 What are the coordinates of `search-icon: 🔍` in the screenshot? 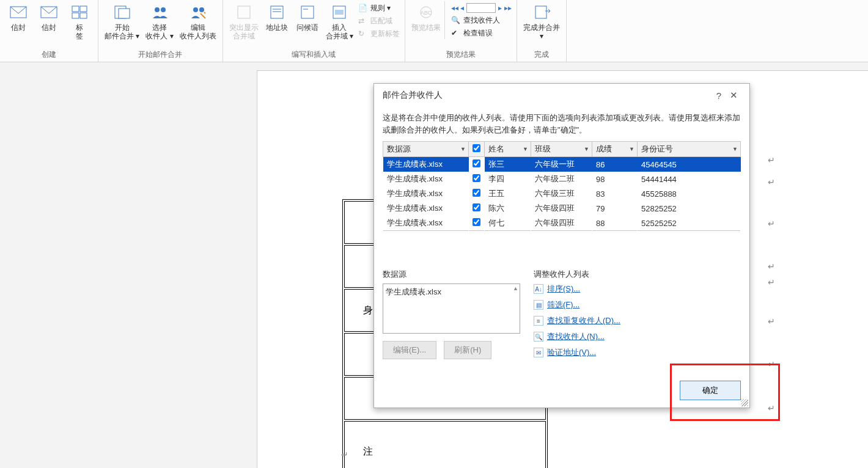 It's located at (456, 21).